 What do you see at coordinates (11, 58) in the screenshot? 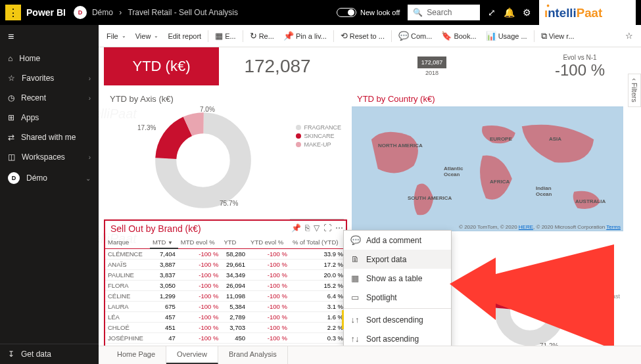
I see `nav-icon: ⌂` at bounding box center [11, 58].